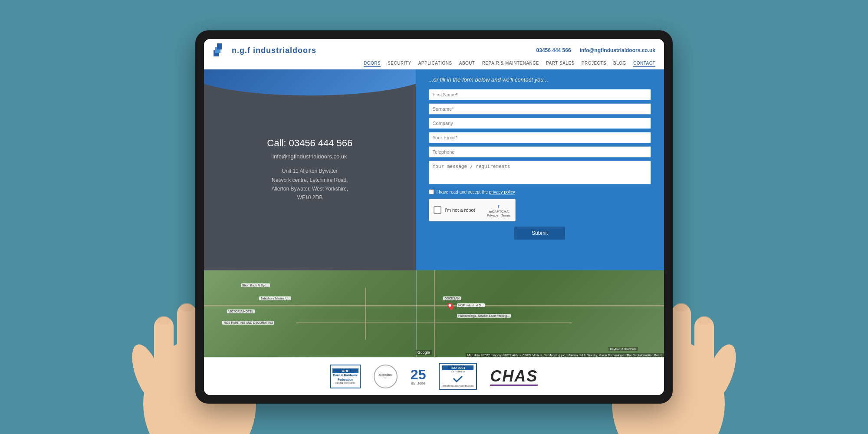 The image size is (868, 434). What do you see at coordinates (620, 64) in the screenshot?
I see `nav-blog: BLOG` at bounding box center [620, 64].